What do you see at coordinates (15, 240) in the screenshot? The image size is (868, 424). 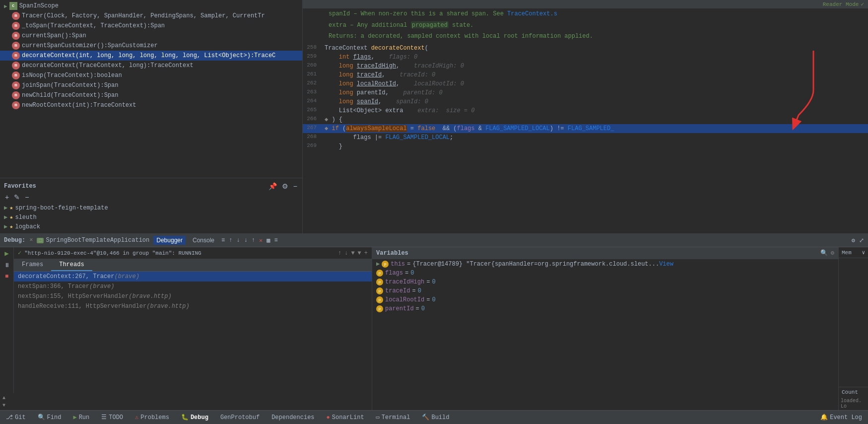 I see `debug-label: Debug:` at bounding box center [15, 240].